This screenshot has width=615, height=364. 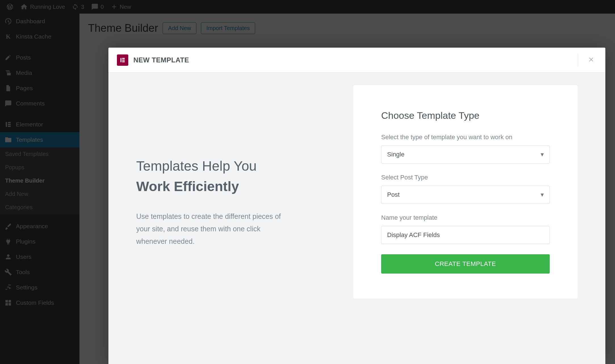 What do you see at coordinates (161, 60) in the screenshot?
I see `modal-title: NEW TEMPLATE` at bounding box center [161, 60].